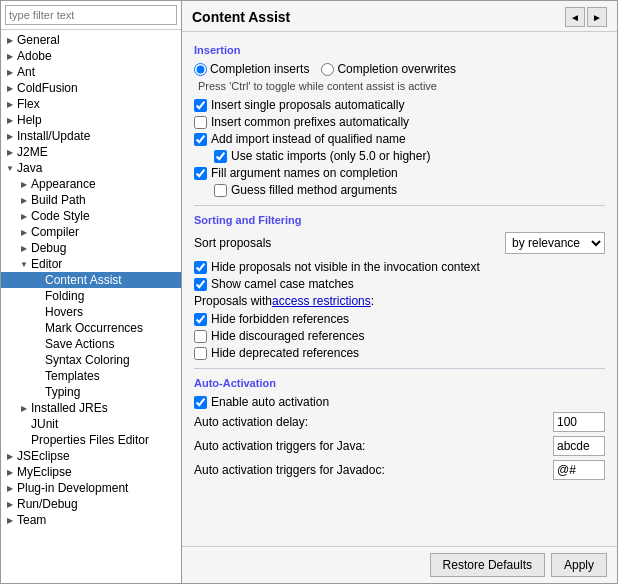 This screenshot has width=618, height=584. Describe the element at coordinates (200, 106) in the screenshot. I see `cb-insert-single-check` at that location.